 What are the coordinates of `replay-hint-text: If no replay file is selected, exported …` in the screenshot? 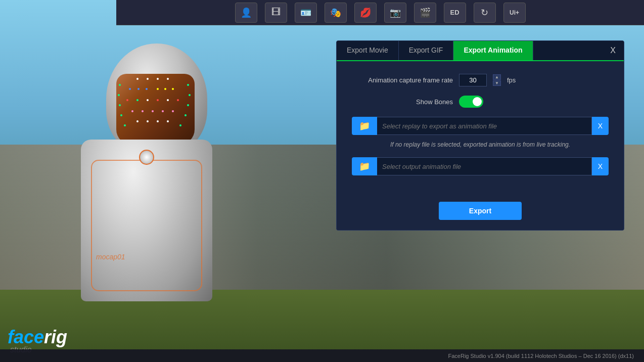 It's located at (480, 145).